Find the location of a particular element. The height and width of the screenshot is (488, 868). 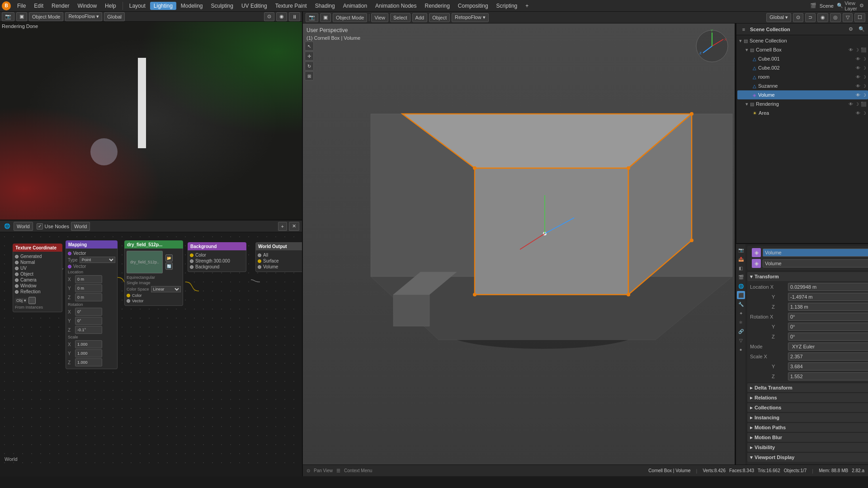

node-close-btn: ✕ is located at coordinates (294, 226).